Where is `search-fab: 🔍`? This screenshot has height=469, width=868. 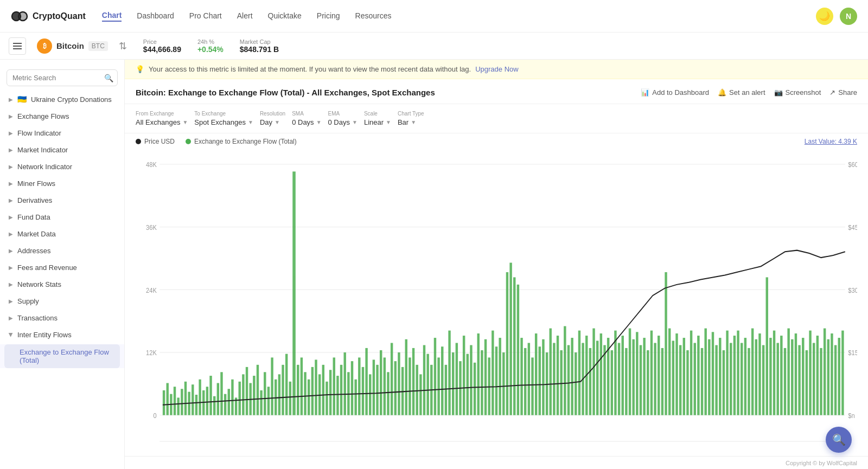
search-fab: 🔍 is located at coordinates (839, 440).